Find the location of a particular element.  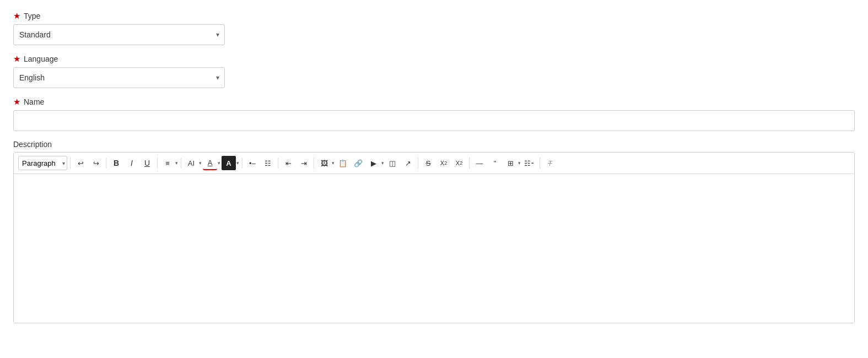

highlight-button: A is located at coordinates (229, 163).